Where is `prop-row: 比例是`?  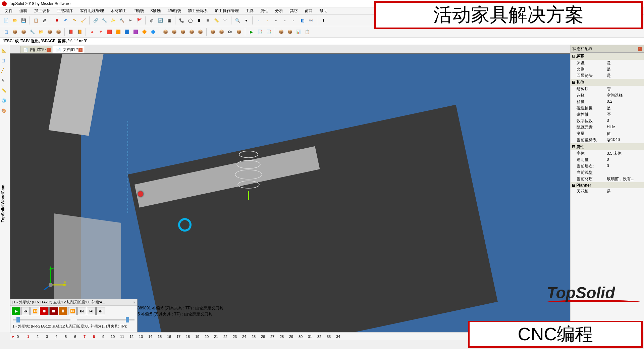
prop-row: 比例是 is located at coordinates (607, 69).